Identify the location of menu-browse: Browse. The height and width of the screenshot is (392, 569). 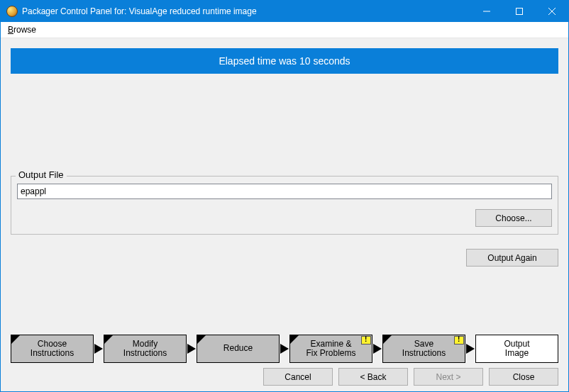
(22, 30).